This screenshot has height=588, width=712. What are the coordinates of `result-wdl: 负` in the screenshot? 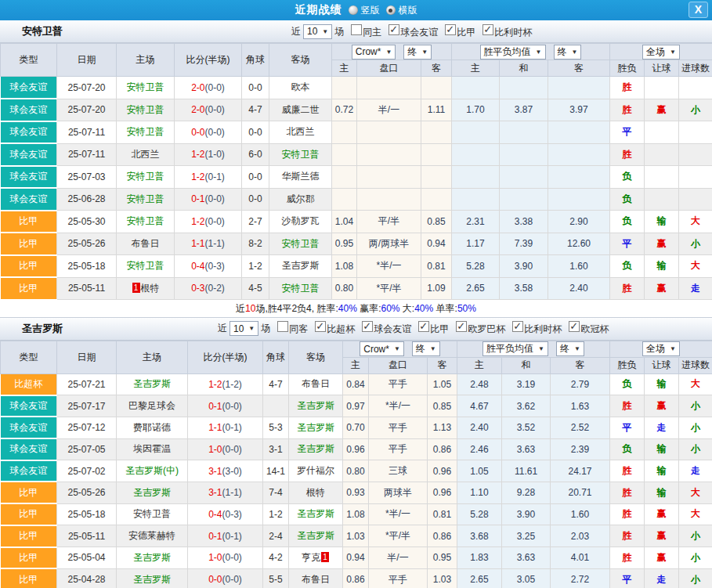 It's located at (627, 177).